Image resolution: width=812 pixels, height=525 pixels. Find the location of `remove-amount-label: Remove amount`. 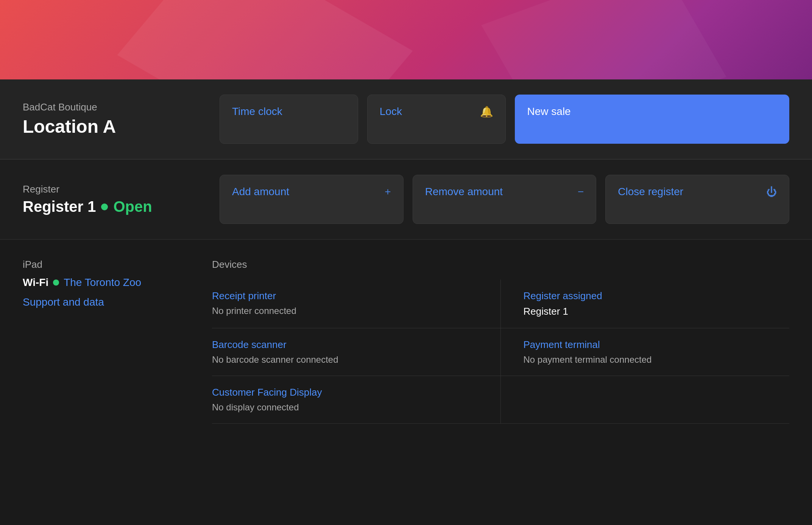

remove-amount-label: Remove amount is located at coordinates (464, 192).